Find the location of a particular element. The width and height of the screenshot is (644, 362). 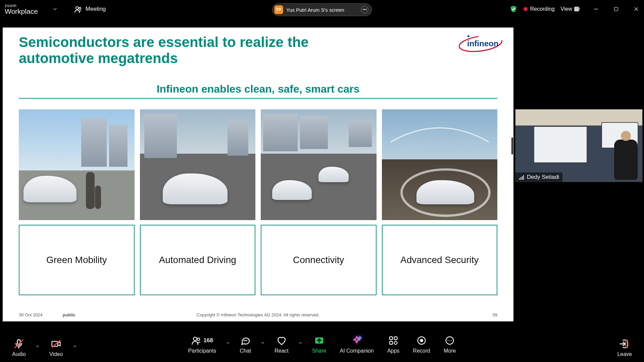

sharer-avatar: YP is located at coordinates (279, 10).